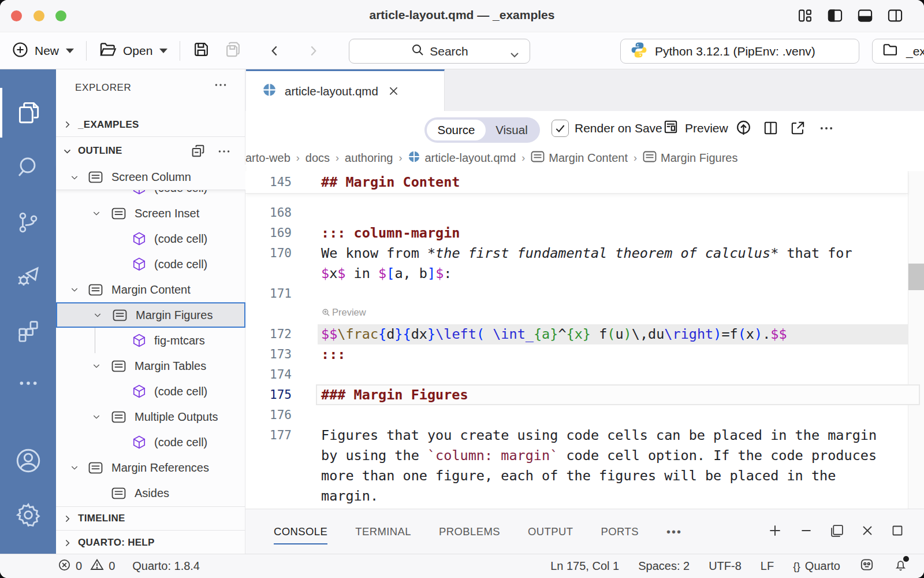 Image resolution: width=924 pixels, height=578 pixels. I want to click on indentation-status: Spaces: 2, so click(664, 566).